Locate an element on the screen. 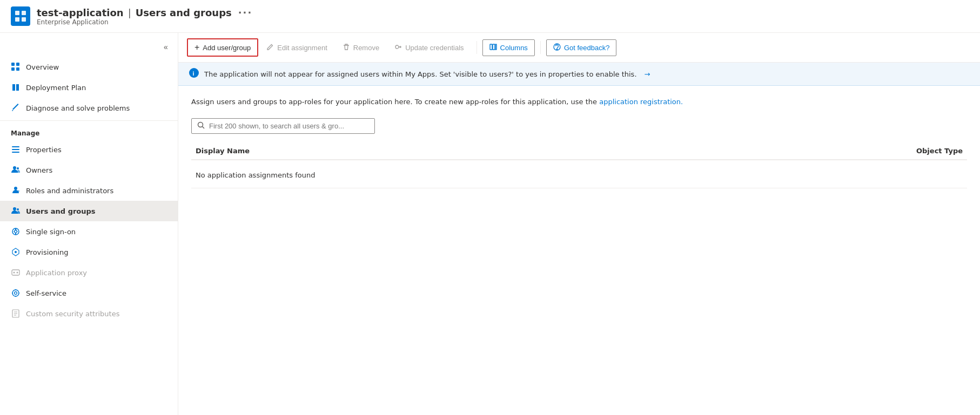 The height and width of the screenshot is (415, 980). custom-security-icon is located at coordinates (16, 314).